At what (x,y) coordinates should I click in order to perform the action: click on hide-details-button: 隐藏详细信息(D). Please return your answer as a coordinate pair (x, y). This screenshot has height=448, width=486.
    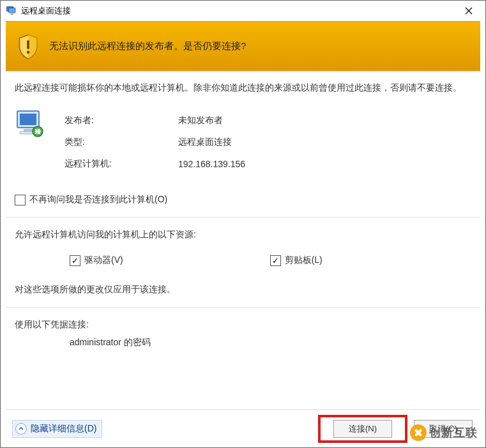
    Looking at the image, I should click on (57, 429).